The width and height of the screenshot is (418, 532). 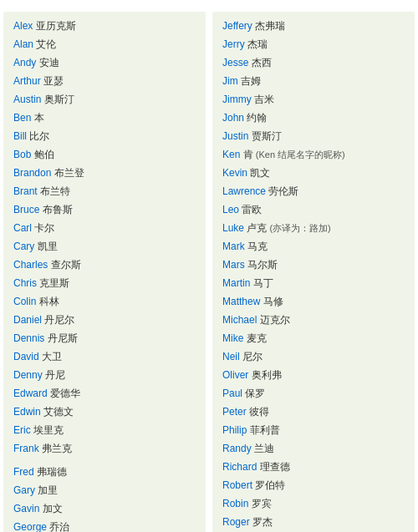 I want to click on name-zh: 丹尼斯, so click(x=63, y=338).